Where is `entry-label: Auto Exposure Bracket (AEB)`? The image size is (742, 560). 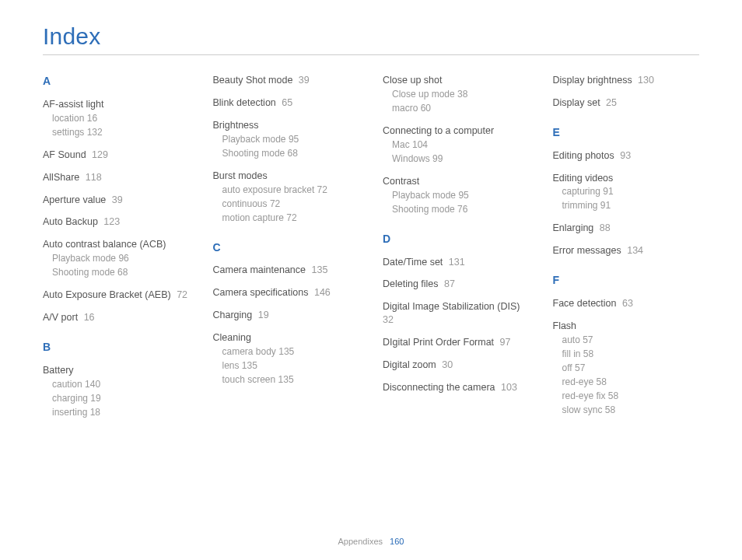 entry-label: Auto Exposure Bracket (AEB) is located at coordinates (107, 295).